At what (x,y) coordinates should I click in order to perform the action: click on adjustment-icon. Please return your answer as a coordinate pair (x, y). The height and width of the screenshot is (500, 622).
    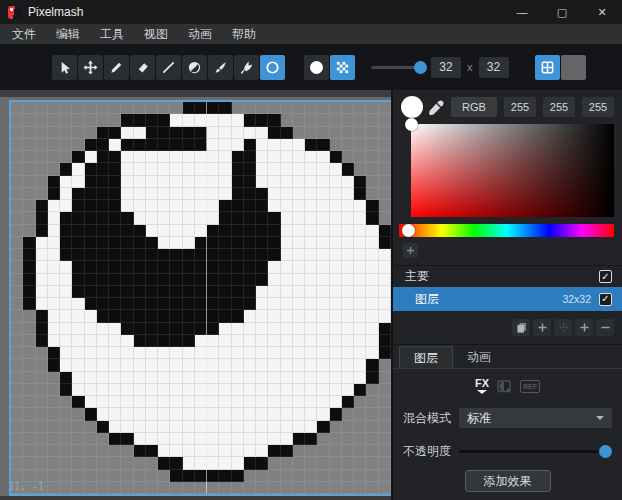
    Looking at the image, I should click on (504, 386).